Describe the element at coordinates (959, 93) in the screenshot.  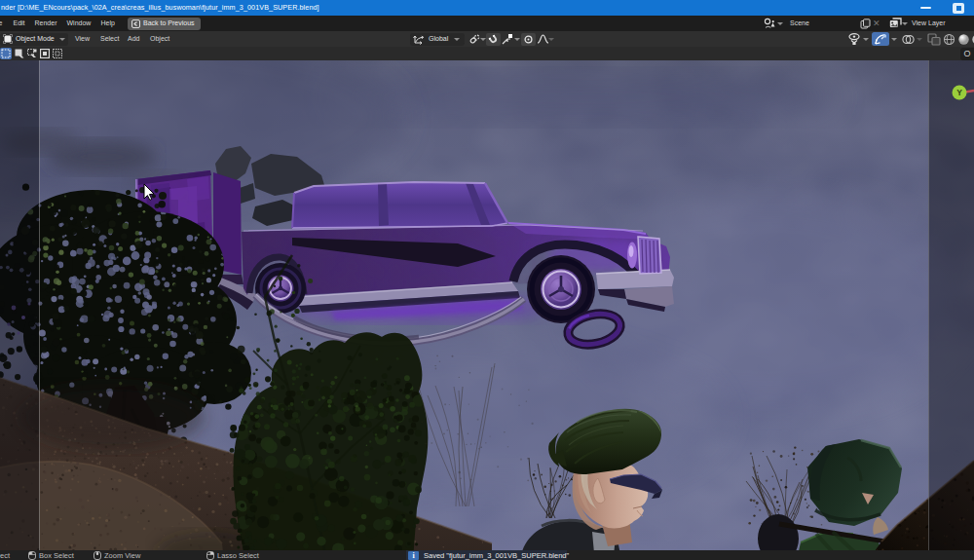
I see `svg-text: Y` at that location.